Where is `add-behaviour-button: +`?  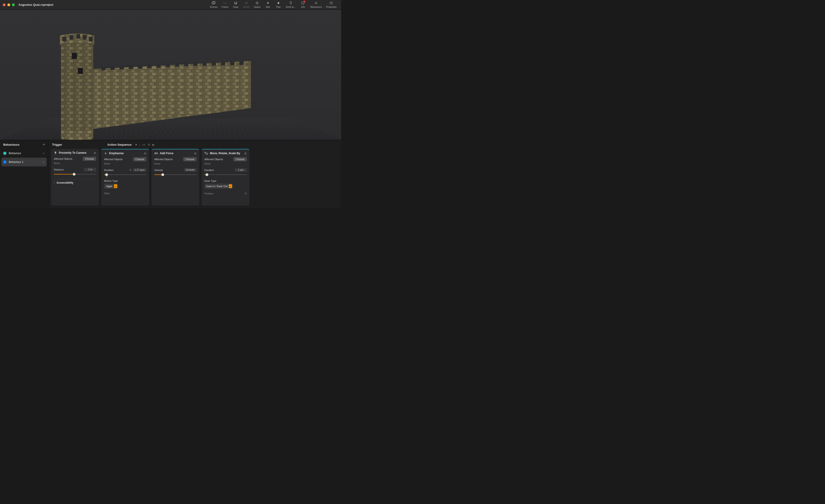
add-behaviour-button: + is located at coordinates (44, 145).